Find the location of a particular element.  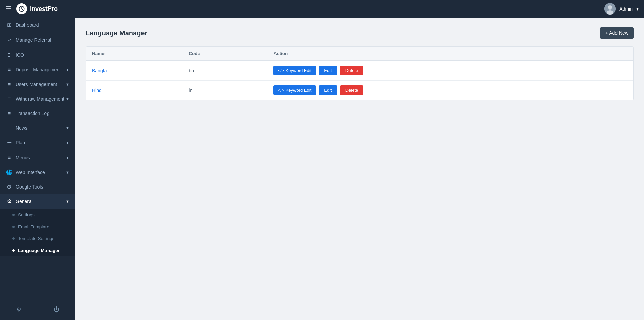

withdraw-icon: ≡ is located at coordinates (9, 99).